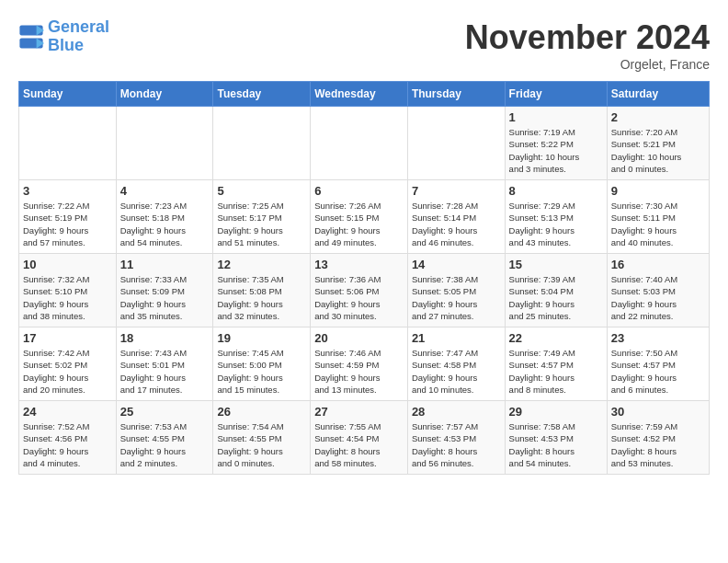 The image size is (728, 563). What do you see at coordinates (456, 217) in the screenshot?
I see `day-cell: 7Sunrise: 7:28 AM Sunset: 5:14 PM Daylig…` at bounding box center [456, 217].